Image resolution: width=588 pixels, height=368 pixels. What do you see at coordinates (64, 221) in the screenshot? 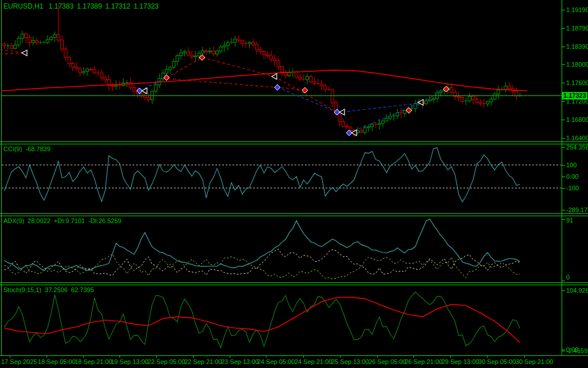
I see `adx-indicator-label: ADX(9)28.0022+DI:9.7101-DI:26.5259` at bounding box center [64, 221].